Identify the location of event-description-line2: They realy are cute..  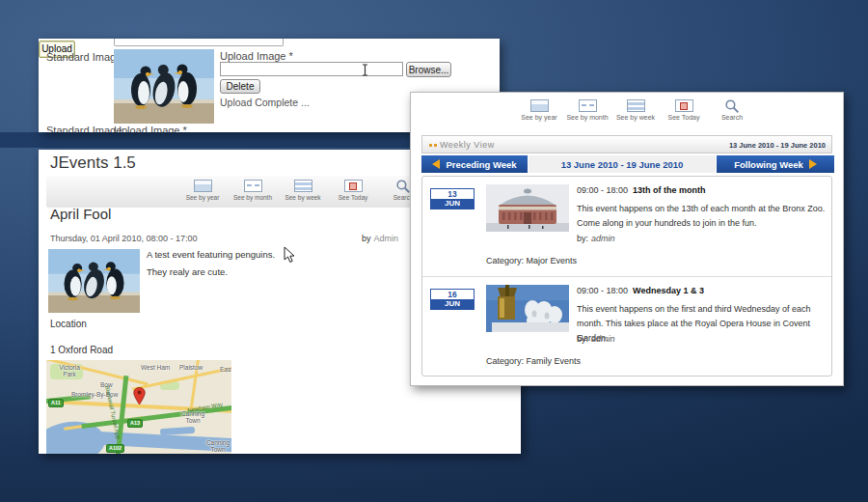
(187, 272).